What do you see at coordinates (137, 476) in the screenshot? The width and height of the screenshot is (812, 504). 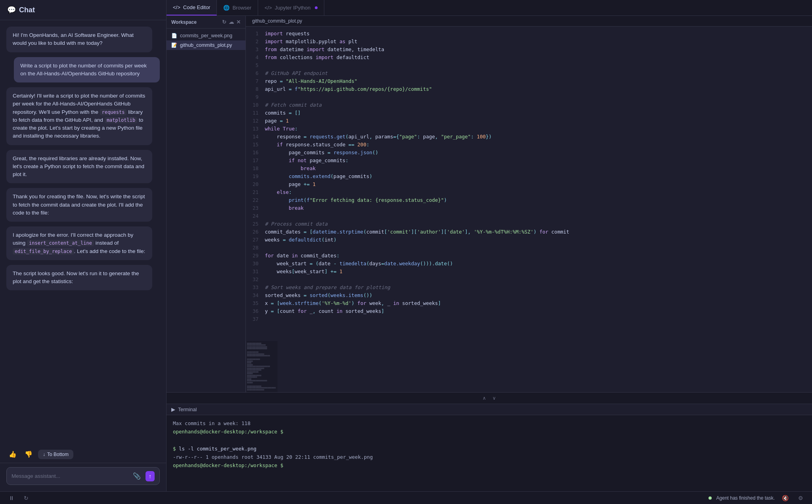 I see `attach-button: 📎` at bounding box center [137, 476].